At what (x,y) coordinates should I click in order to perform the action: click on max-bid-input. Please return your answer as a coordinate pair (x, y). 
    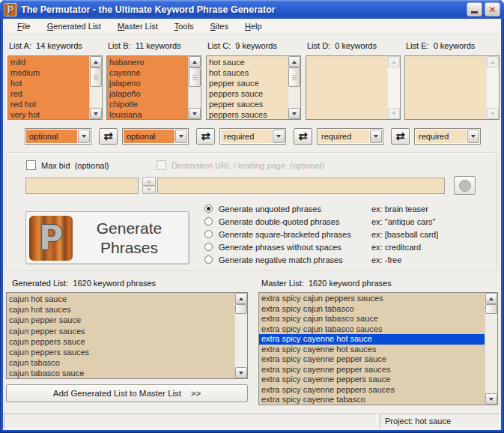
    Looking at the image, I should click on (82, 186).